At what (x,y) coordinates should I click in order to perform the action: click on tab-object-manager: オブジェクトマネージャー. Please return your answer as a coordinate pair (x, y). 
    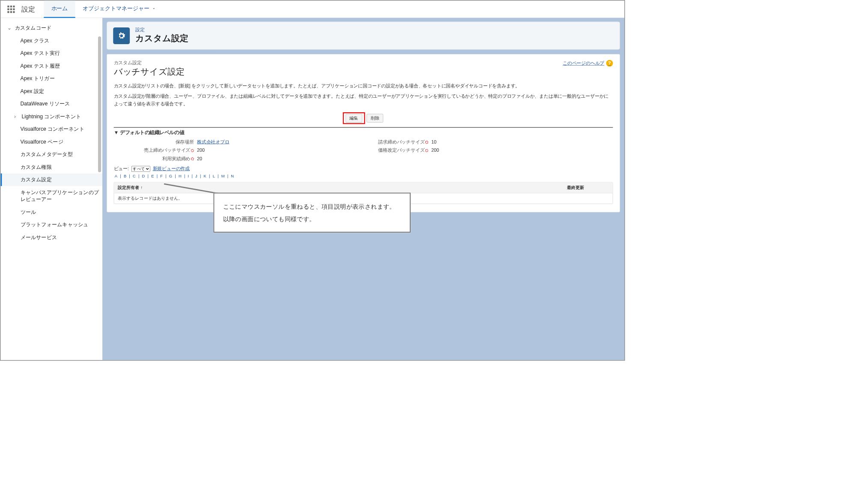
    Looking at the image, I should click on (119, 9).